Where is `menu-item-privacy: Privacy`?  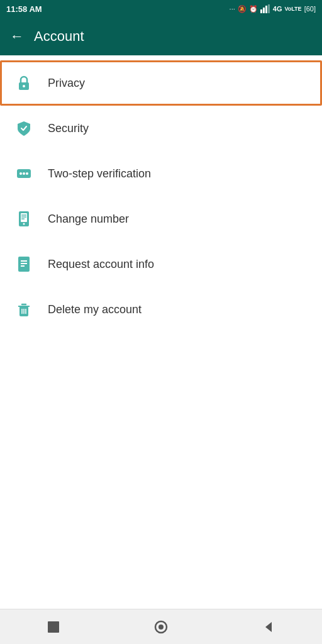
menu-item-privacy: Privacy is located at coordinates (161, 83).